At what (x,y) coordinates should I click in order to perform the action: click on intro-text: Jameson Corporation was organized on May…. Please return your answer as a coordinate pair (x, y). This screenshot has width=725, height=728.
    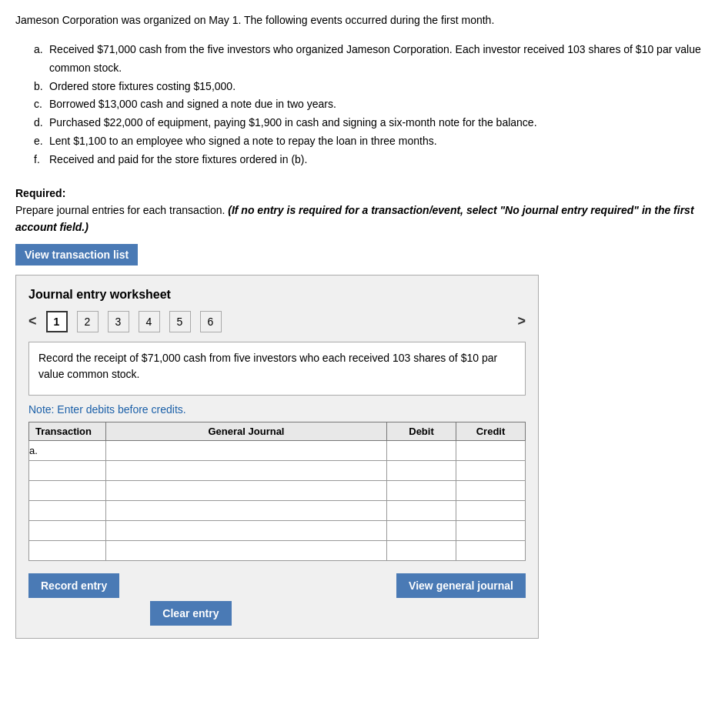
    Looking at the image, I should click on (362, 20).